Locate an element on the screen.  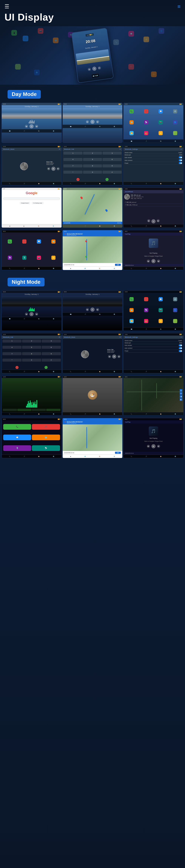
n-dial-1: 1 is located at coordinates (12, 341).